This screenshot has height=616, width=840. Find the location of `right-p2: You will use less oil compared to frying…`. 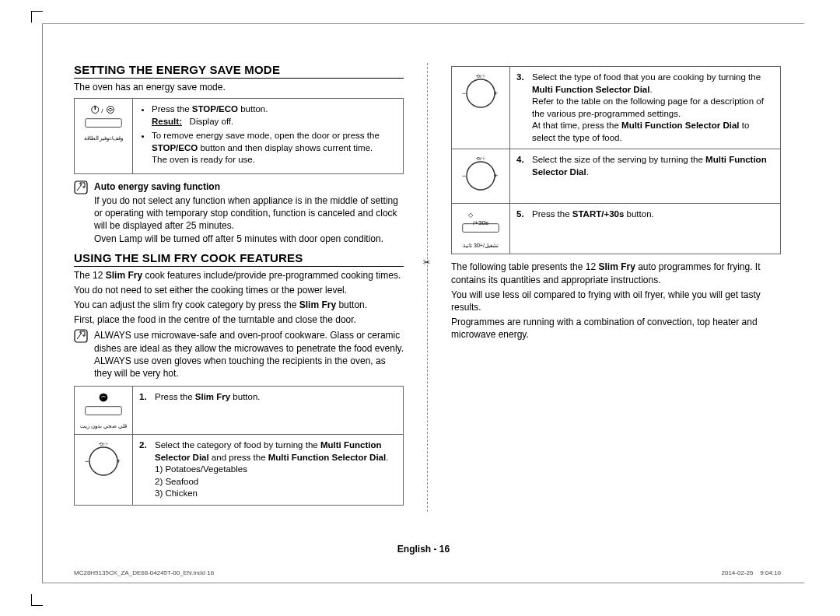

right-p2: You will use less oil compared to frying… is located at coordinates (616, 301).